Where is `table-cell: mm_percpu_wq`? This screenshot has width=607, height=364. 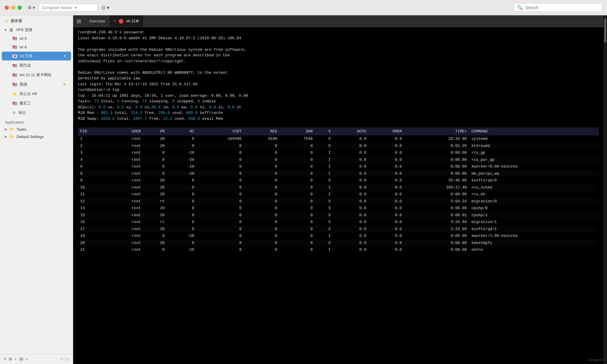 table-cell: mm_percpu_wq is located at coordinates (534, 174).